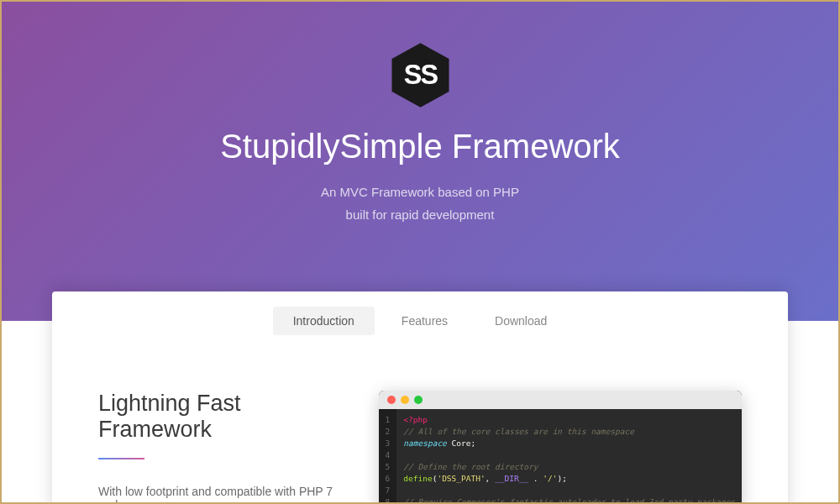  Describe the element at coordinates (560, 457) in the screenshot. I see `editor-body: 1 2 3 4 5 6 7 8 9 <?php // All of the co…` at that location.